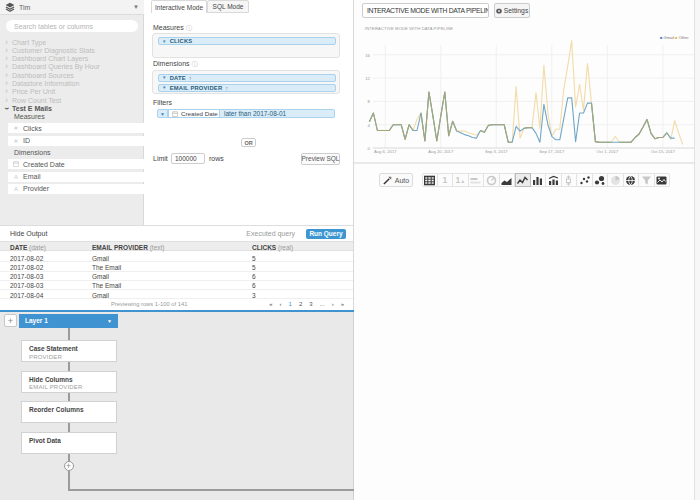  What do you see at coordinates (496, 152) in the screenshot?
I see `svg-text: Sep 3, 2017` at bounding box center [496, 152].